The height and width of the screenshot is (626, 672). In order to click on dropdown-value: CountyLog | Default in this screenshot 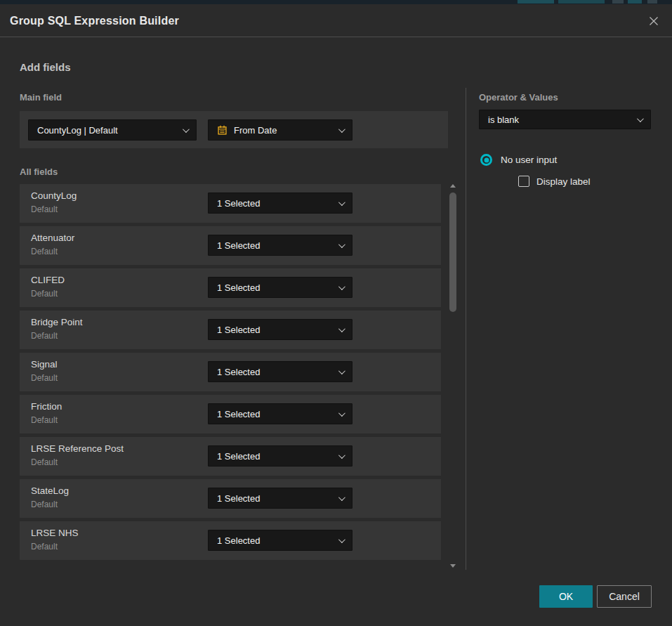, I will do `click(110, 131)`.